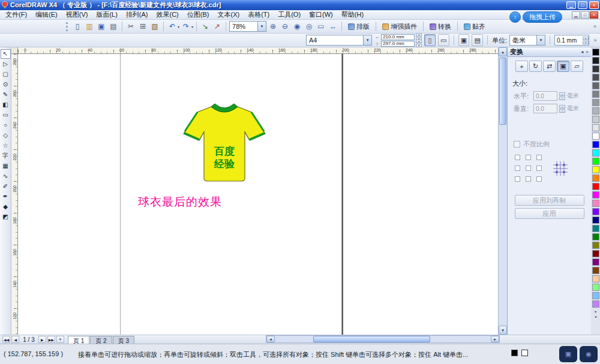  I want to click on scroll-down-button: ▾, so click(503, 330).